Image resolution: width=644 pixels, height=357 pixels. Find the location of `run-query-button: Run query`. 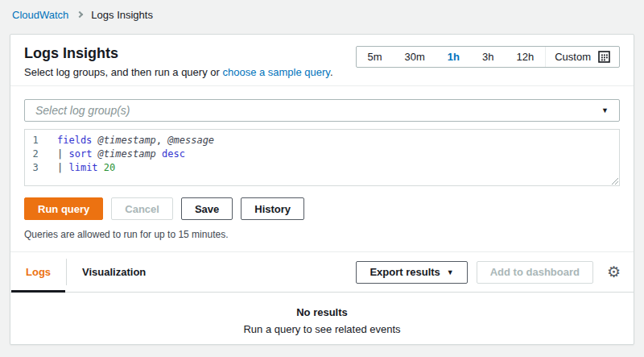

run-query-button: Run query is located at coordinates (64, 209).